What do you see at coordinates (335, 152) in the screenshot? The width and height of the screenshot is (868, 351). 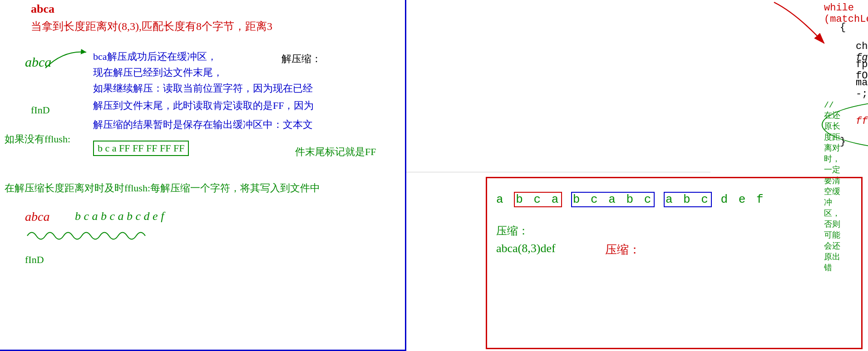 I see `file-end-label: 件末尾标记就是FF` at bounding box center [335, 152].